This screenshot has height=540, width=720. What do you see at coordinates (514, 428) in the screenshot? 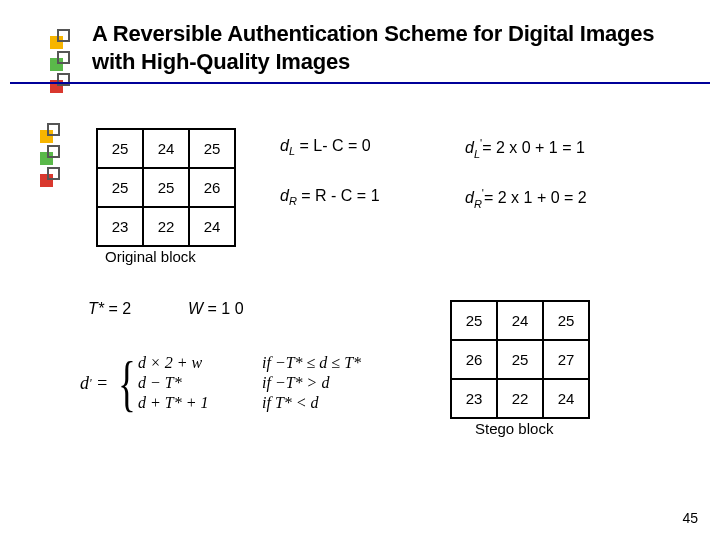
I see `stego-block-label: Stego block` at bounding box center [514, 428].